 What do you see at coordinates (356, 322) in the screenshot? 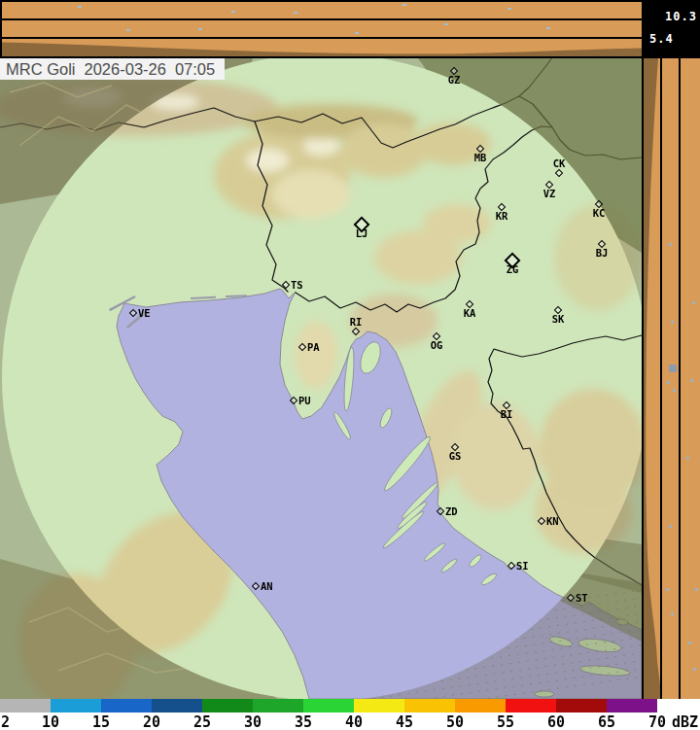
I see `city-label-ri: RI` at bounding box center [356, 322].